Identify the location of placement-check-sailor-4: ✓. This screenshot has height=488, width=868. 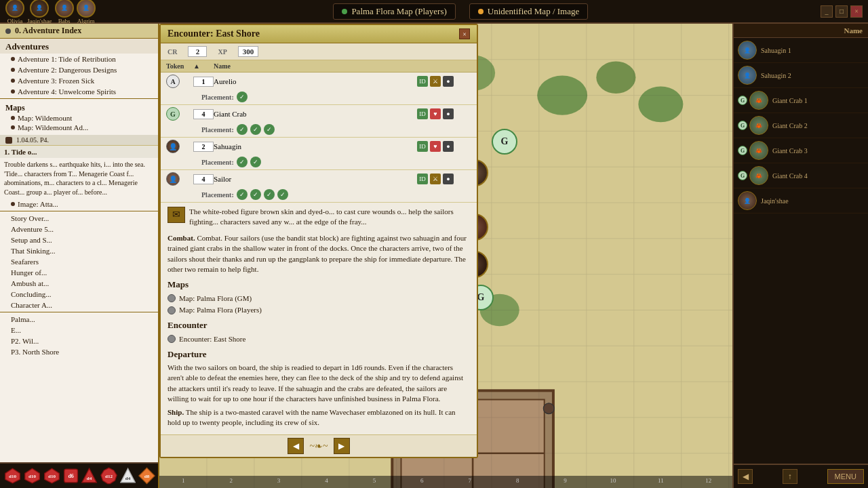
(283, 195).